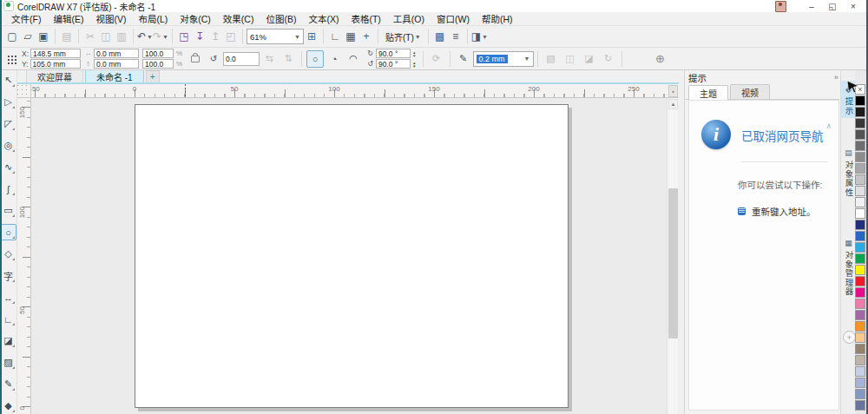 The width and height of the screenshot is (868, 414). What do you see at coordinates (672, 256) in the screenshot?
I see `vertical-scrollbar: ▲` at bounding box center [672, 256].